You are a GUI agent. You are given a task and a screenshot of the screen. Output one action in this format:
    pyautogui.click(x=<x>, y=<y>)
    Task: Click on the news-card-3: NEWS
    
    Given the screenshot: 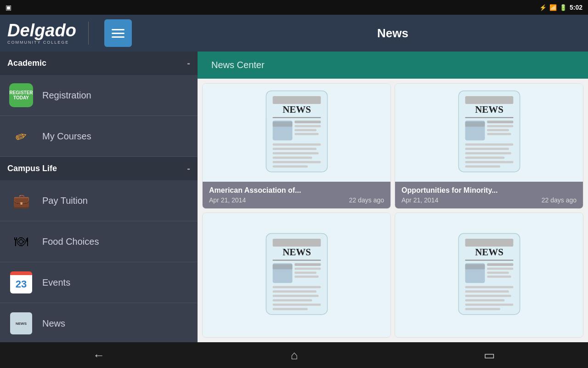 What is the action you would take?
    pyautogui.click(x=297, y=275)
    